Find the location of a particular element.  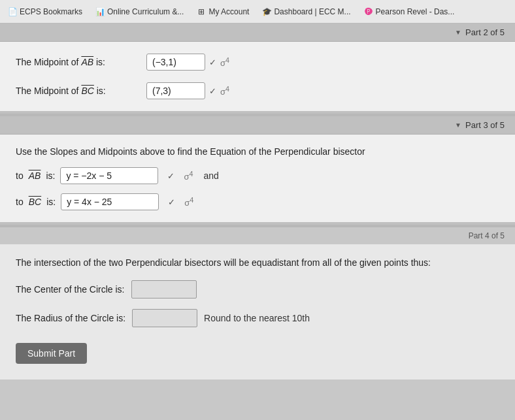

midpoint-bc-text: The Midpoint of is located at coordinates (48, 91).